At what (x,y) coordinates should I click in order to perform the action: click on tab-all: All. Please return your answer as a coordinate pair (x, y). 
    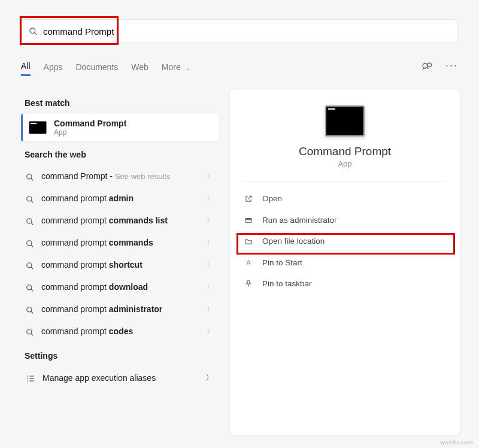
    Looking at the image, I should click on (26, 68).